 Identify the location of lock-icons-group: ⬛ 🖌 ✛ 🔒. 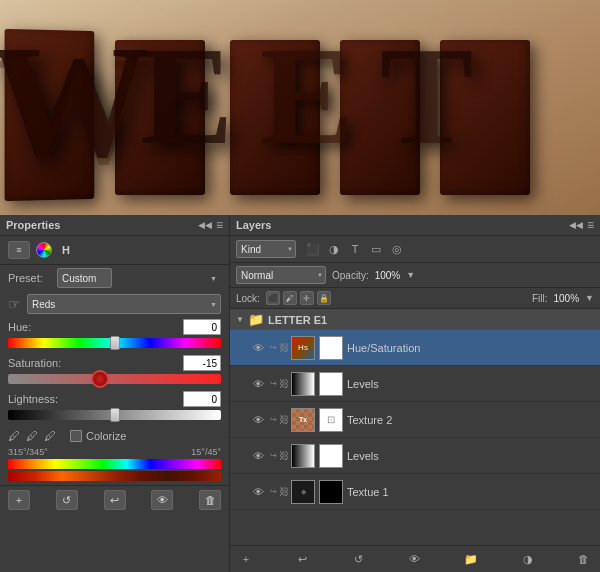
(298, 298).